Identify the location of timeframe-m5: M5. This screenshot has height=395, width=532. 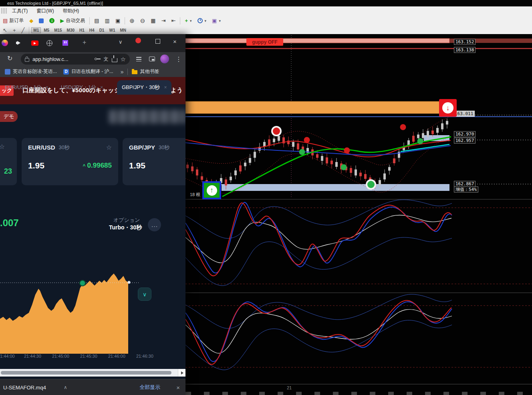
(46, 30).